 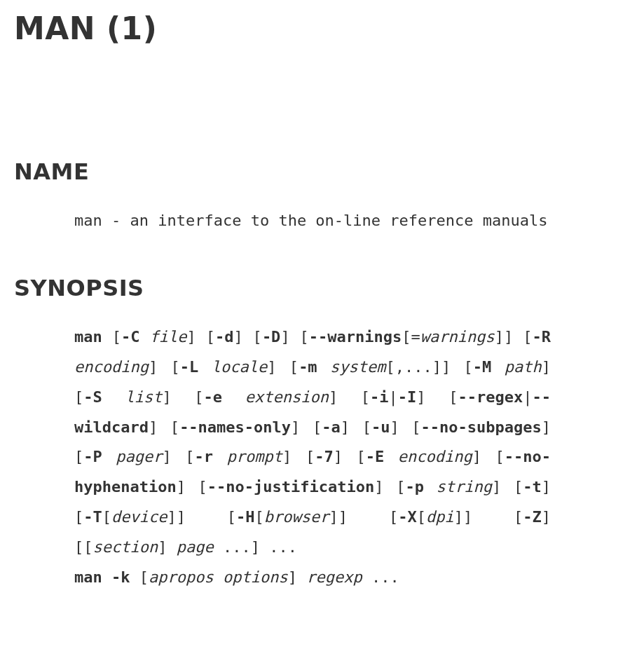 I want to click on synopsis-token: path, so click(x=523, y=367).